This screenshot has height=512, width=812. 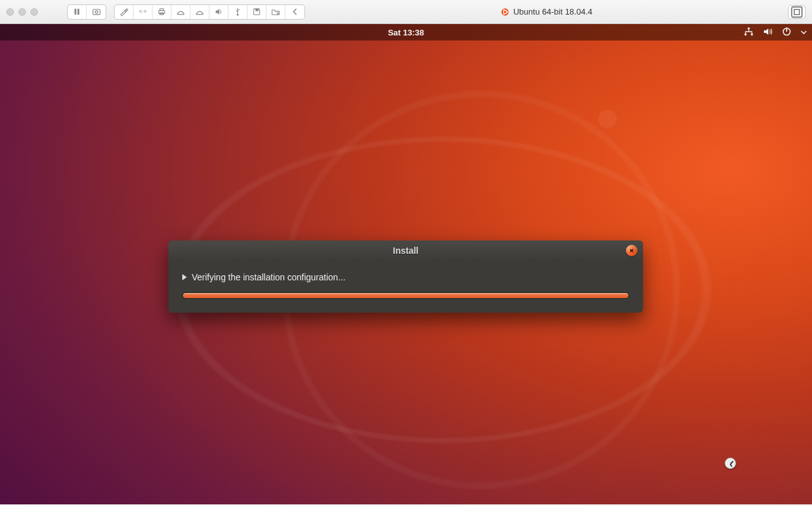 I want to click on back-button, so click(x=295, y=12).